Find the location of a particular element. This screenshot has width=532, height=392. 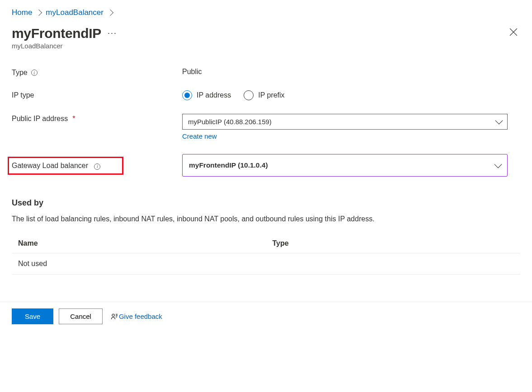

public-ip-select: myPublicIP (40.88.206.159) is located at coordinates (345, 122).